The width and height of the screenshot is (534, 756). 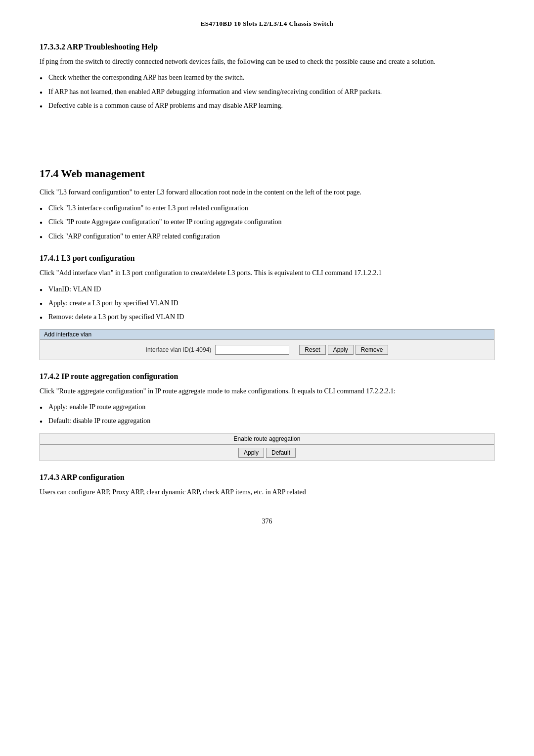 What do you see at coordinates (267, 236) in the screenshot?
I see `bullet-item: Click "ARP configuration" to enter ARP r…` at bounding box center [267, 236].